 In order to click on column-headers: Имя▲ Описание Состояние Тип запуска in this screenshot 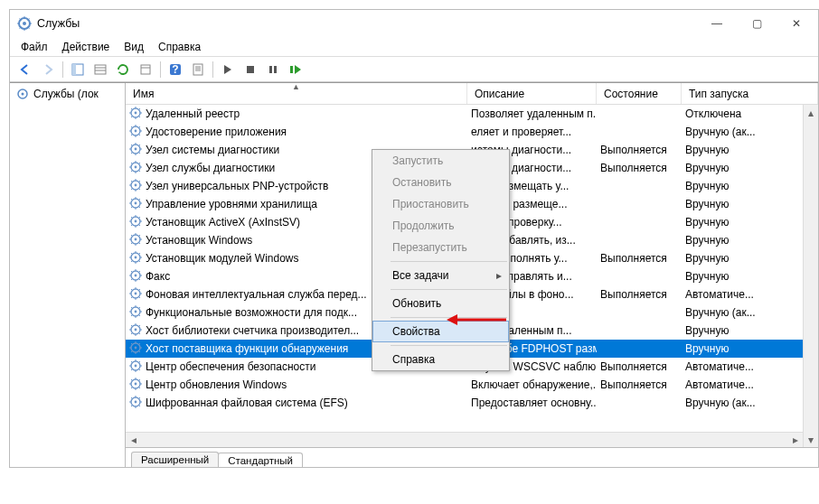, I will do `click(472, 94)`.